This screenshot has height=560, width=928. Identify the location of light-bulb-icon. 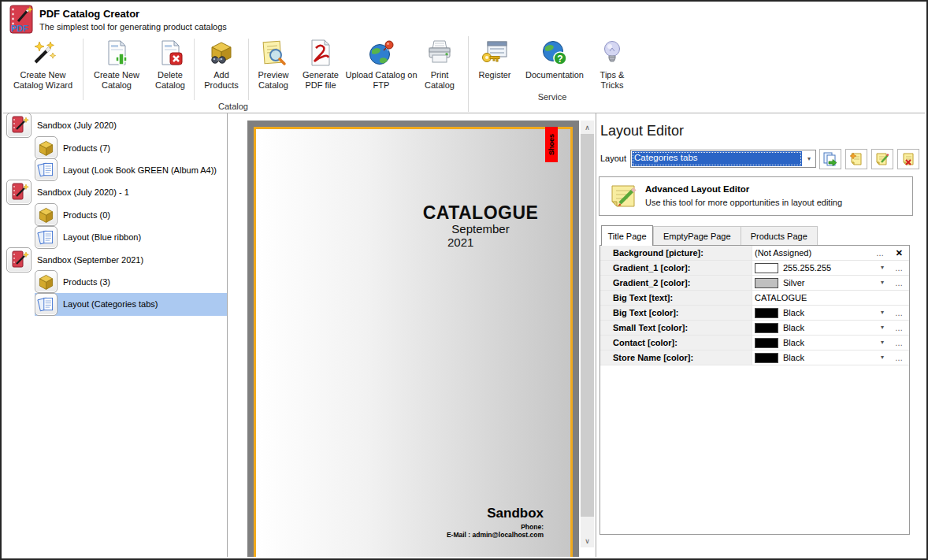
(612, 53).